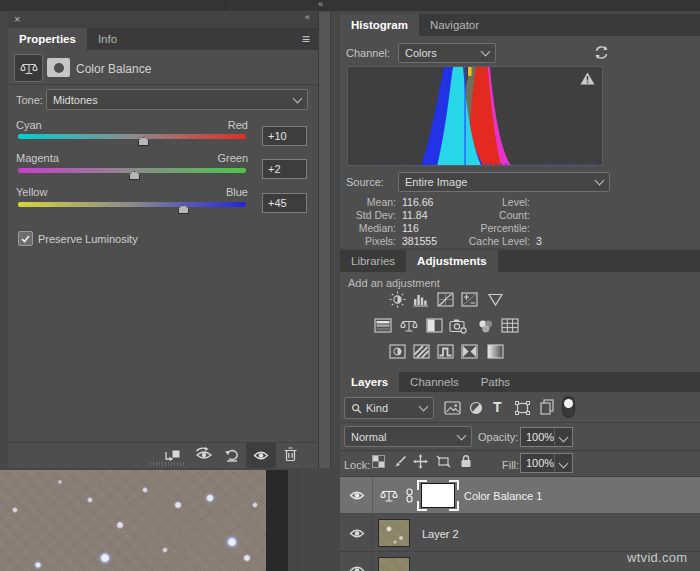  Describe the element at coordinates (284, 136) in the screenshot. I see `cyan-red-value: +10` at that location.